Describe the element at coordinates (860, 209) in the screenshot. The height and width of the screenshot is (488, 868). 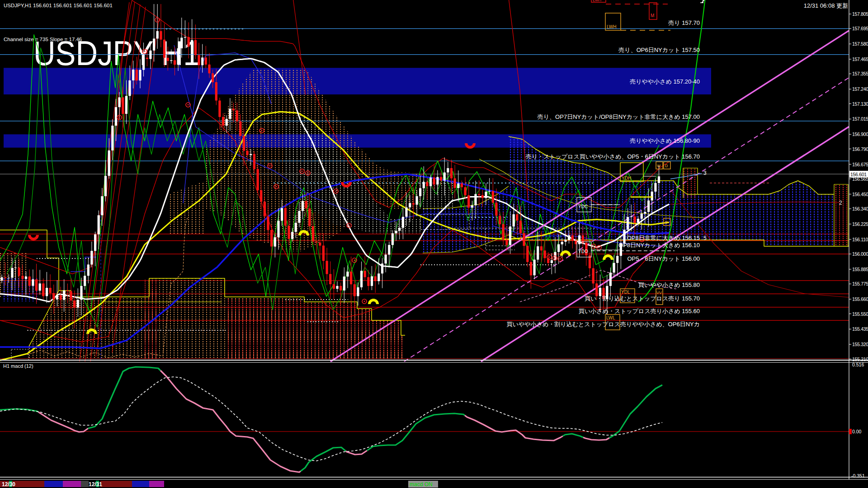
I see `svg-text: 156.340` at that location.